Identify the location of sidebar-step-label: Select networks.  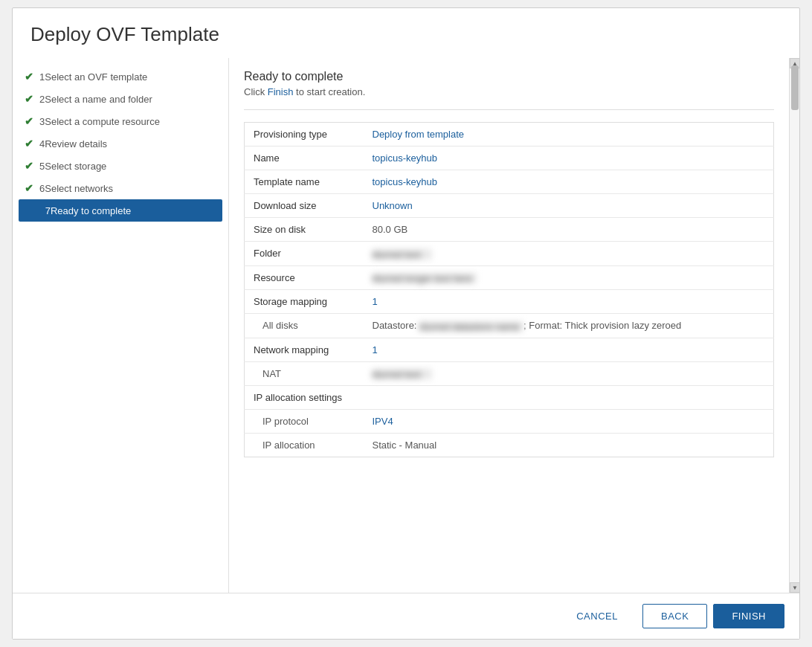
(79, 189).